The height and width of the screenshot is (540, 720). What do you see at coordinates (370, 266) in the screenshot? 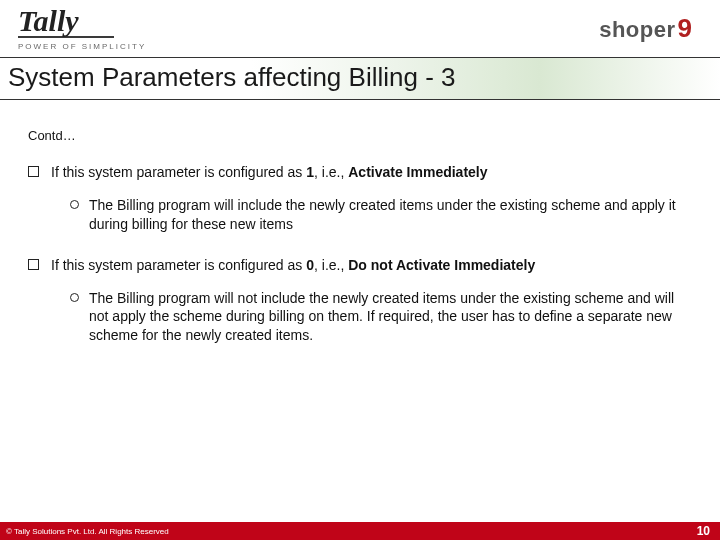
I see `bullet-2-text: If this system parameter is configured a…` at bounding box center [370, 266].